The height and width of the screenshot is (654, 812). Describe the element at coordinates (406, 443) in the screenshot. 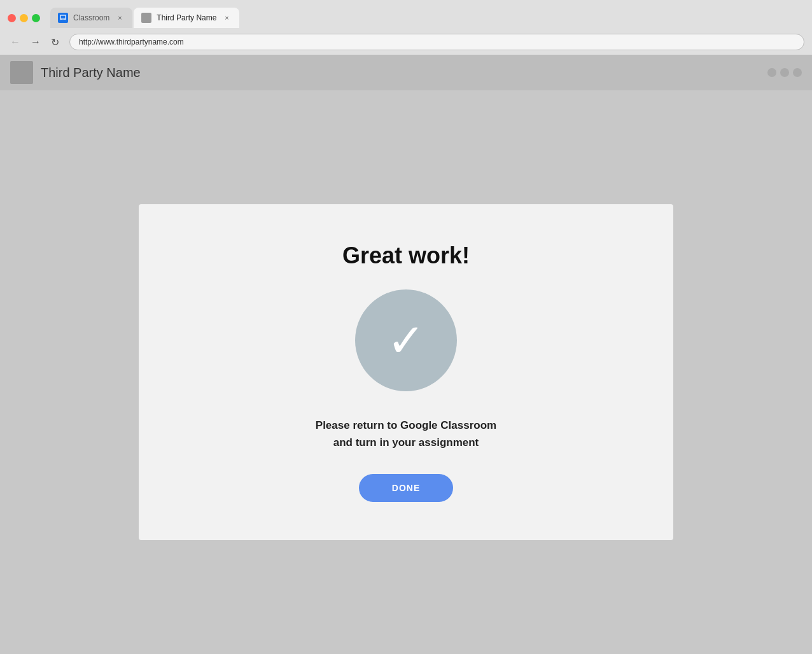

I see `modal-message-line2: and turn in your assignment` at that location.